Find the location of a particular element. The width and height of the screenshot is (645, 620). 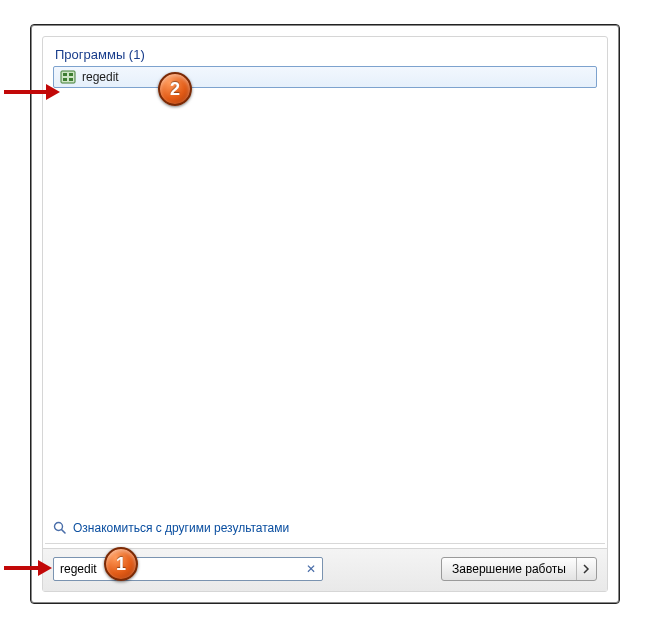

more-results-label: Ознакомиться с другими результатами is located at coordinates (181, 528).